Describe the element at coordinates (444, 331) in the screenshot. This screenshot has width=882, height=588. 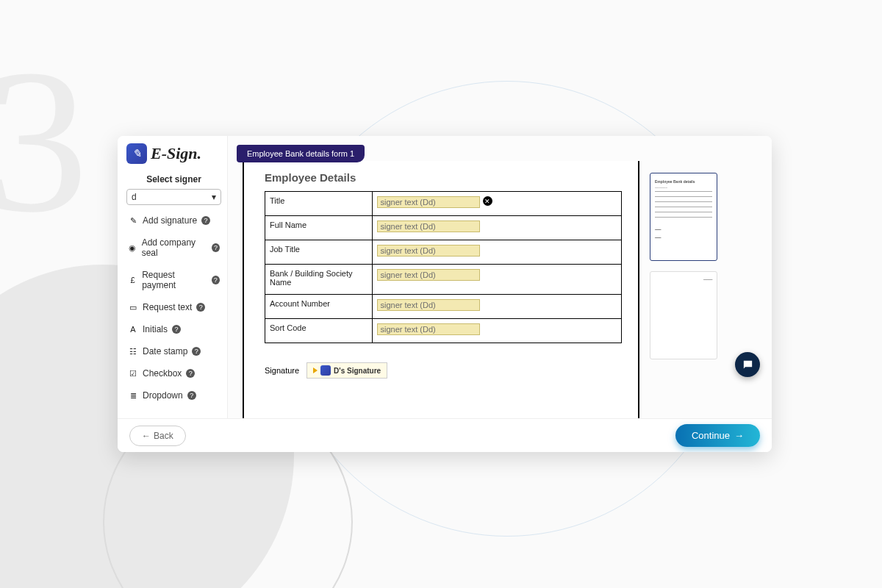
I see `table-row: Sort Codesigner text (Dd)` at that location.